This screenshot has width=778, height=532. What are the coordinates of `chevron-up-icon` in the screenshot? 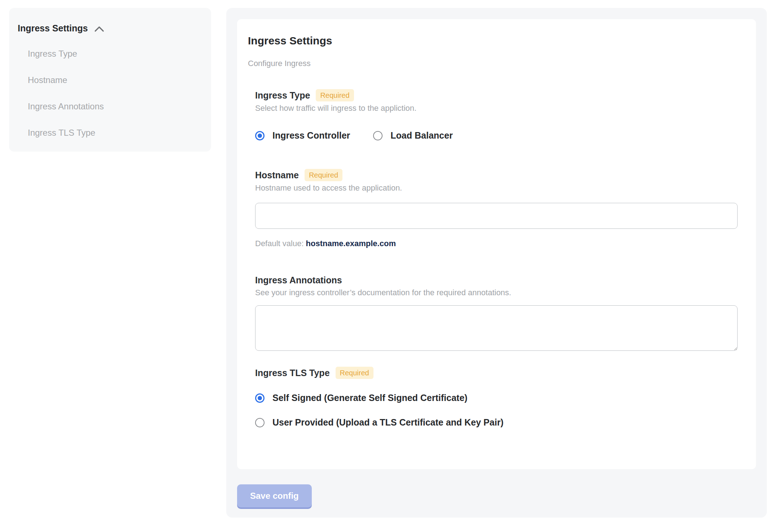 It's located at (99, 29).